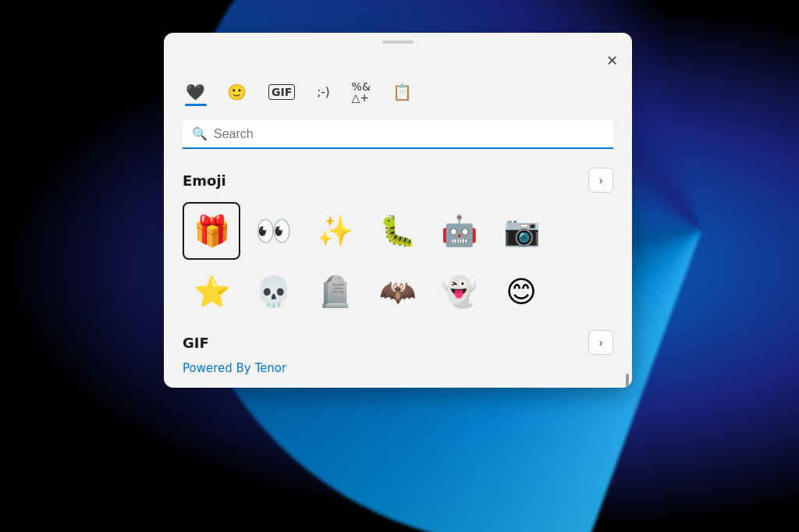 This screenshot has height=532, width=799. Describe the element at coordinates (403, 92) in the screenshot. I see `clipboard-icon: 📋` at that location.